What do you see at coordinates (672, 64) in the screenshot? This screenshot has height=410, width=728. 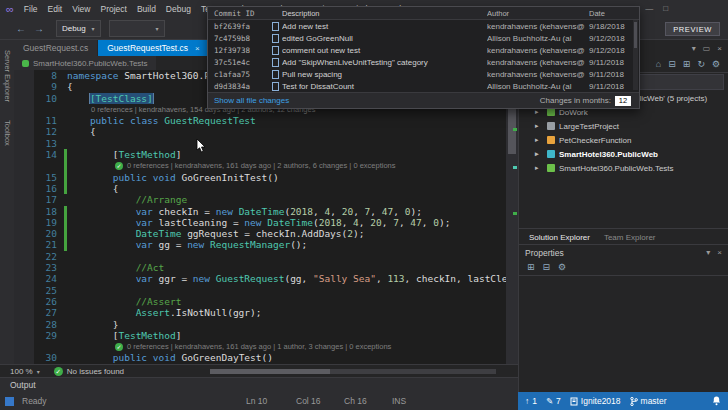 I see `collapse-all-icon: ⊟` at bounding box center [672, 64].